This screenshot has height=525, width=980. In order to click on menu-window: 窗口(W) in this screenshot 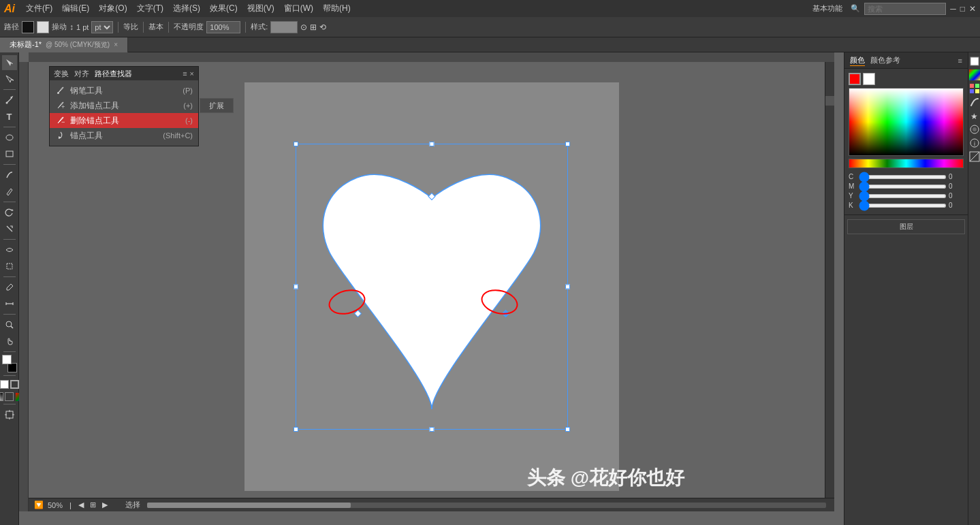, I will do `click(298, 8)`.